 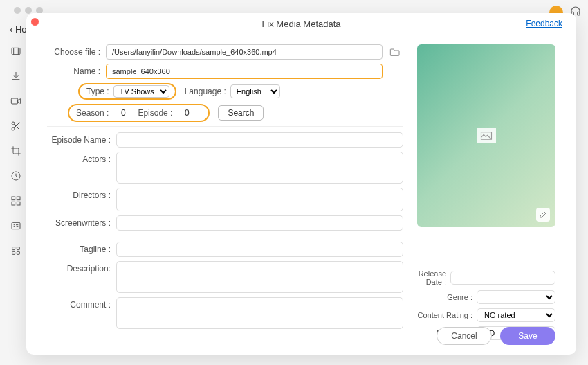 What do you see at coordinates (503, 278) in the screenshot?
I see `release-date-input` at bounding box center [503, 278].